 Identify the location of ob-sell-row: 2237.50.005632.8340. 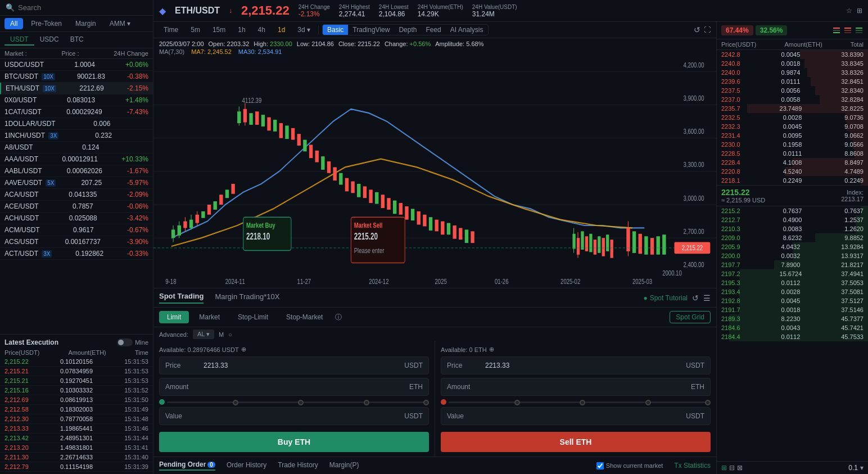
(793, 91).